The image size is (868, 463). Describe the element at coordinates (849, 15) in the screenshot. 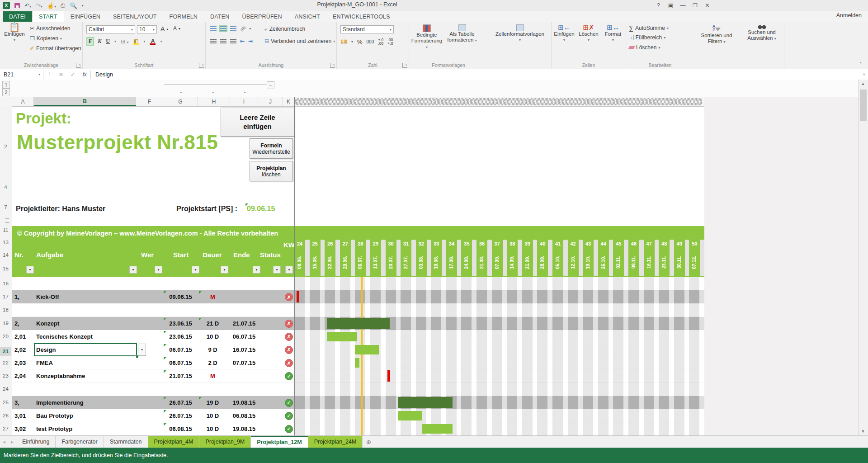

I see `sign-in-link: Anmelden` at that location.